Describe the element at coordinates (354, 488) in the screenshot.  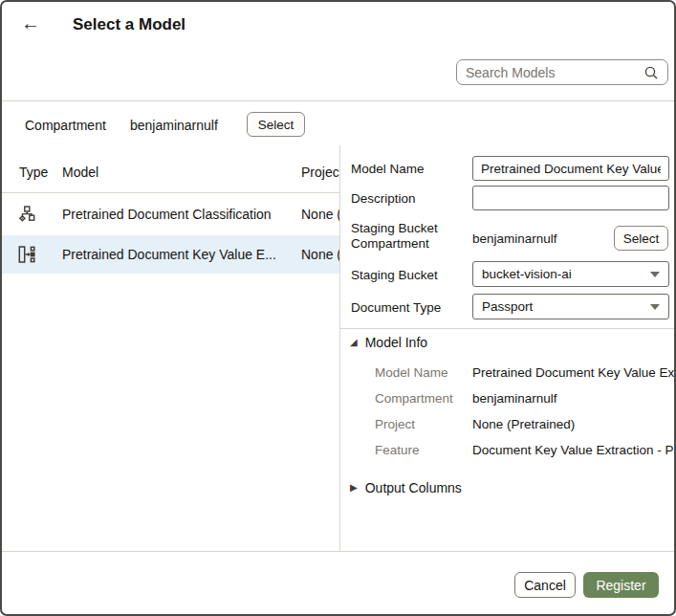
I see `expand-triangle-icon: ▶` at that location.